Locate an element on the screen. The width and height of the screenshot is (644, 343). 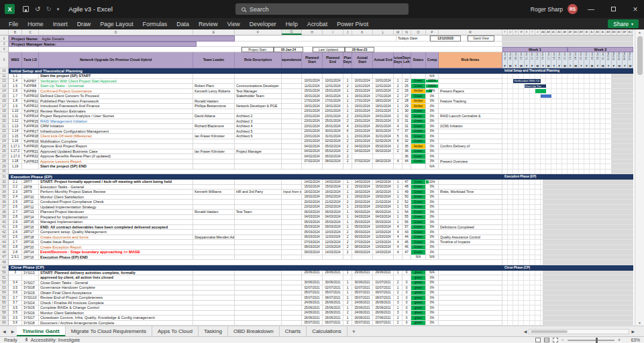
wbs-cell: 1.9 is located at coordinates (15, 107).